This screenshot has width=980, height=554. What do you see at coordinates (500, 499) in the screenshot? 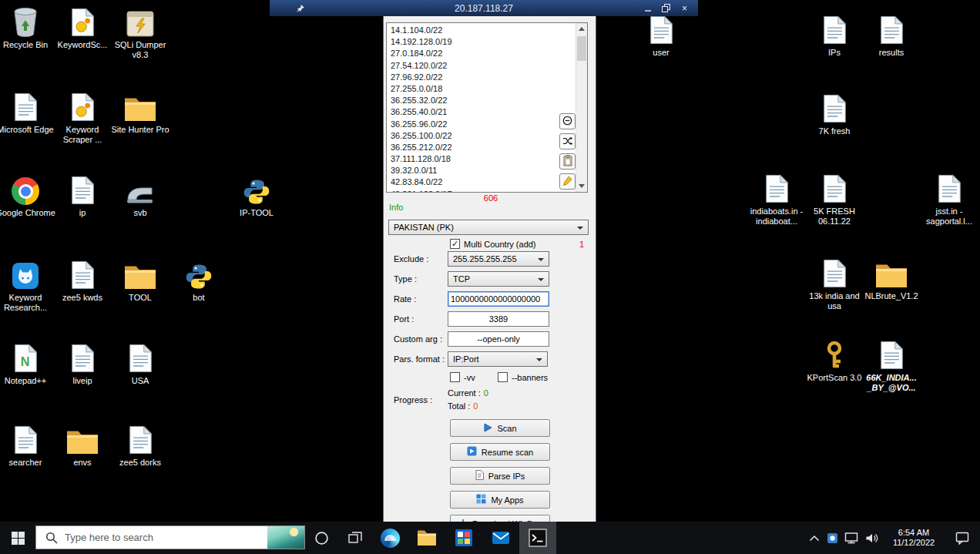
I see `my-apps-button: My Apps` at bounding box center [500, 499].